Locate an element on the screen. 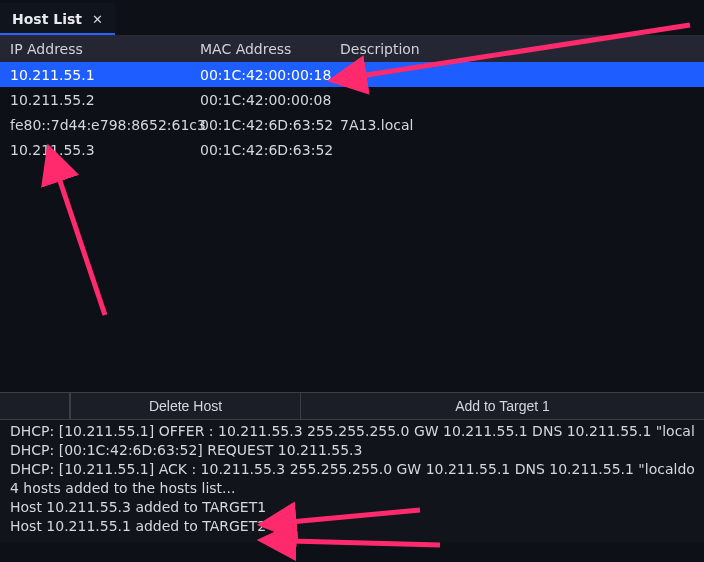 The height and width of the screenshot is (562, 704). log-line: DHCP: [10.211.55.1] ACK : 10.211.55.3 25… is located at coordinates (352, 470).